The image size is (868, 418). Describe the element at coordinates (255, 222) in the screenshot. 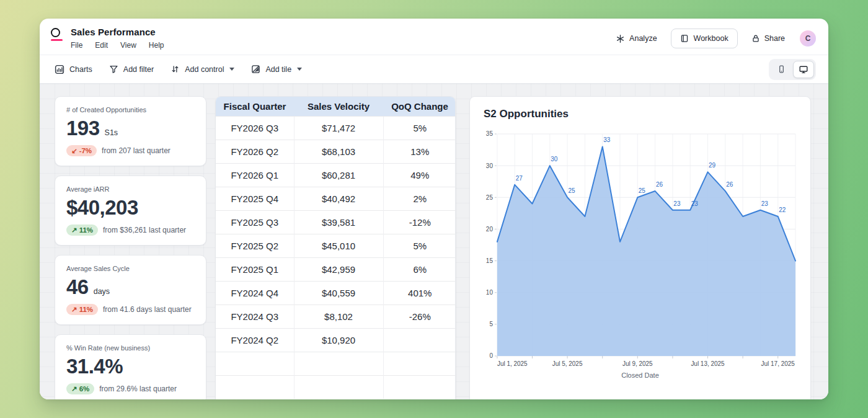

I see `table-cell: FY2025 Q3` at that location.